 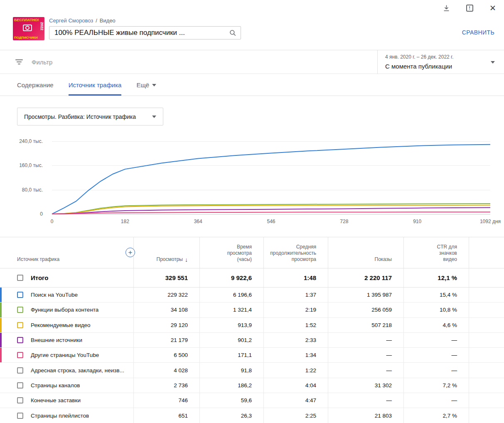 What do you see at coordinates (231, 386) in the screenshot?
I see `watch-time-cell: 186,2` at bounding box center [231, 386].